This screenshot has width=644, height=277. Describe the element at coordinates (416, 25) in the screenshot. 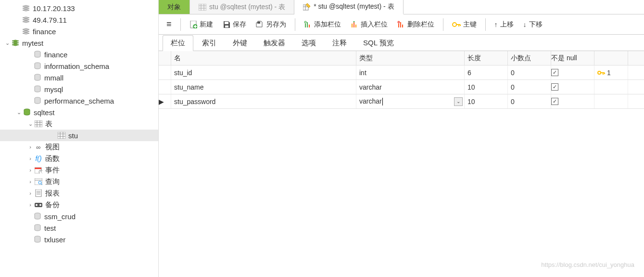

I see `delete-column-button: 删除栏位` at that location.